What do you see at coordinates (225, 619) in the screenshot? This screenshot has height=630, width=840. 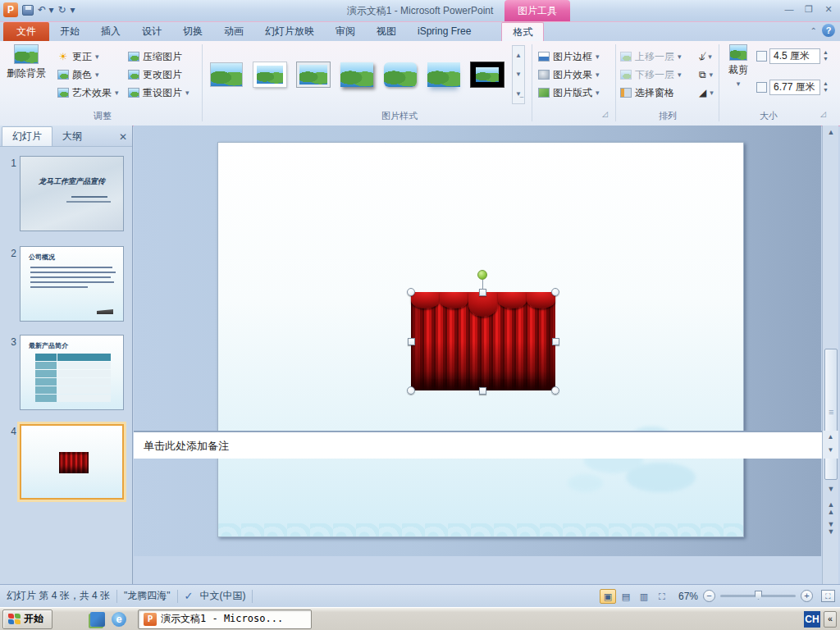 I see `taskbar-task-powerpoint: P 演示文稿1 - Microso...` at bounding box center [225, 619].